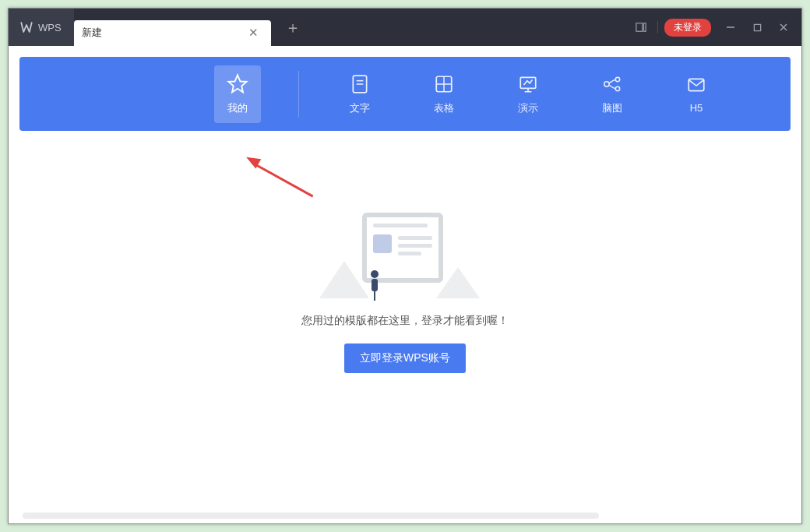 This screenshot has width=810, height=532. I want to click on minimize-icon, so click(731, 27).